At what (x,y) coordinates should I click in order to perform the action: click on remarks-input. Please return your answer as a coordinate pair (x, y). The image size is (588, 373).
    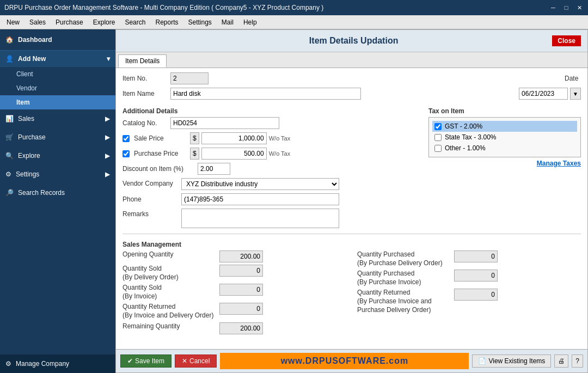
    Looking at the image, I should click on (260, 218).